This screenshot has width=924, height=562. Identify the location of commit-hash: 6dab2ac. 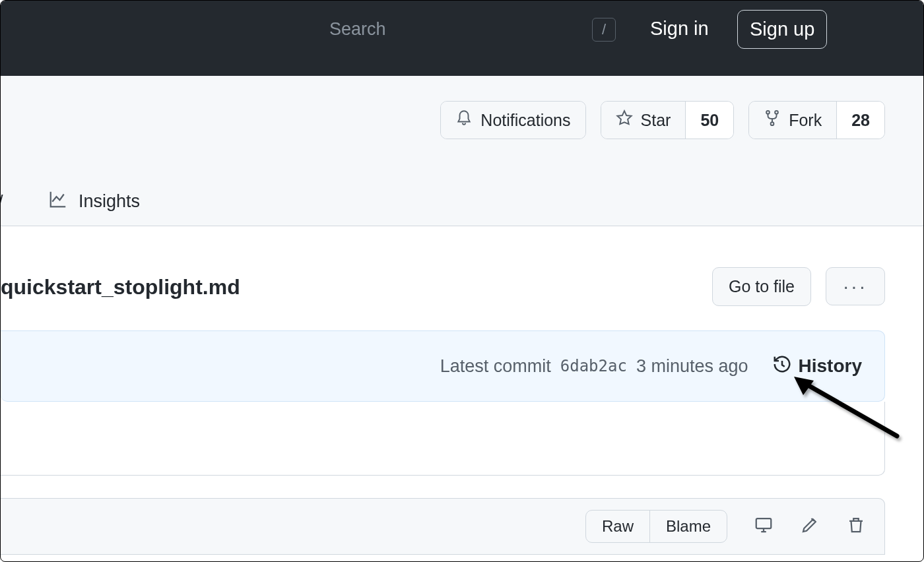
(594, 366).